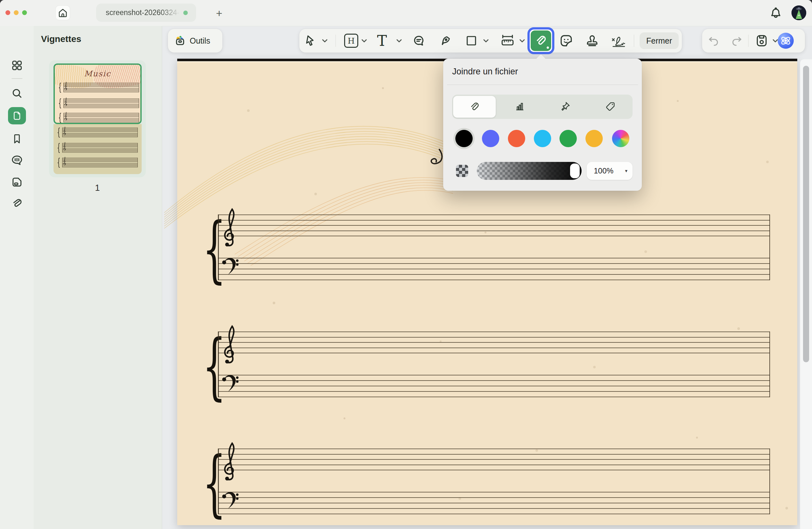 The width and height of the screenshot is (812, 529). Describe the element at coordinates (786, 41) in the screenshot. I see `ai-assistant-button` at that location.